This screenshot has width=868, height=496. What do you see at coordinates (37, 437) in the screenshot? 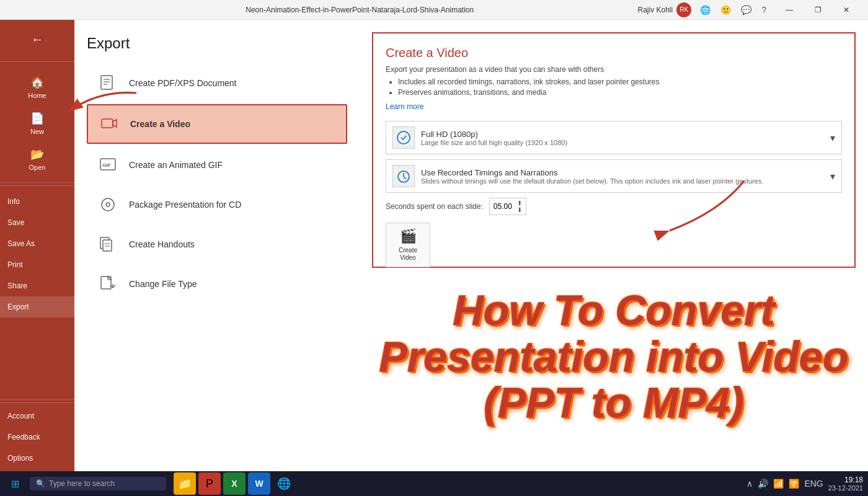
I see `sidebar-item-feedback: Feedback` at bounding box center [37, 437].